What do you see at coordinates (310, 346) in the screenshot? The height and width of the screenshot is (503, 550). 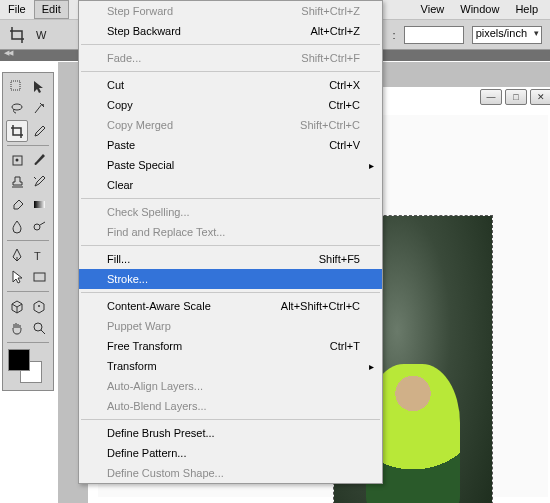 I see `menu-item-shortcut: Ctrl+T` at bounding box center [310, 346].